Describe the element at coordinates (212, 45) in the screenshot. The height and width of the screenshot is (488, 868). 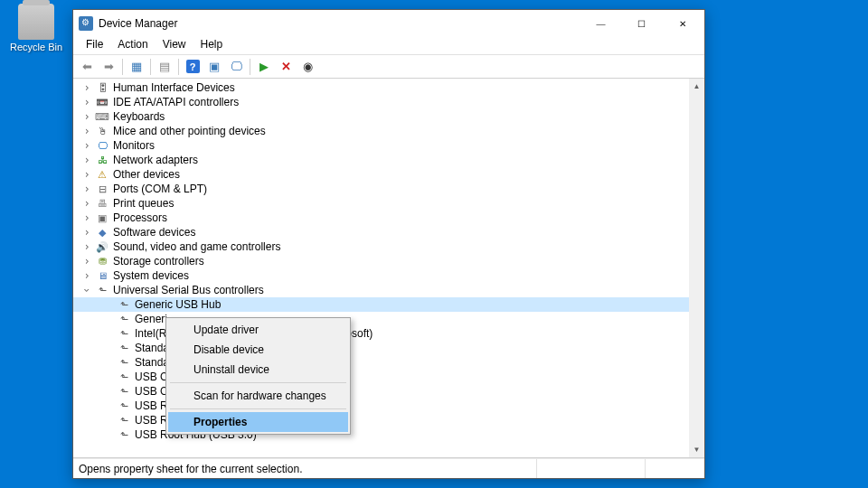
I see `menu-help: Help` at that location.